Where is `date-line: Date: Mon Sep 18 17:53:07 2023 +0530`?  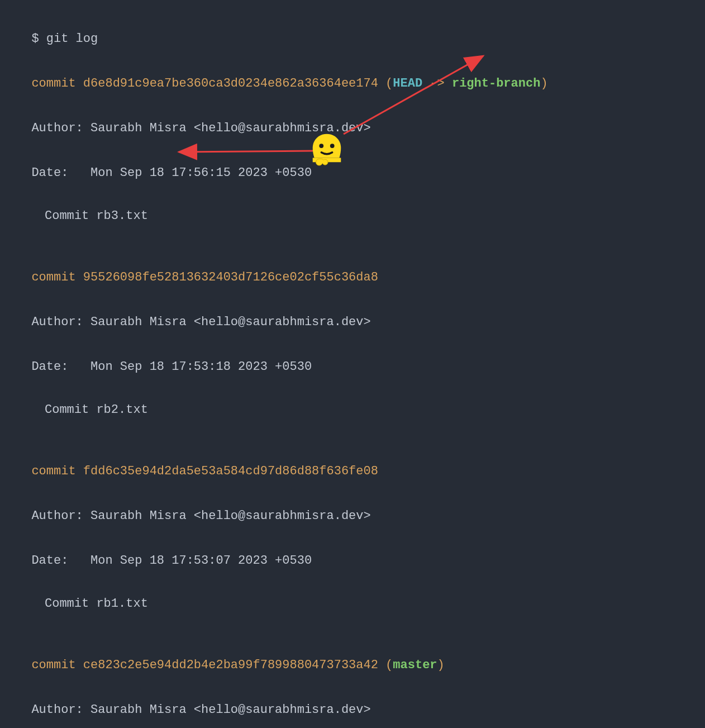 date-line: Date: Mon Sep 18 17:53:07 2023 +0530 is located at coordinates (352, 551).